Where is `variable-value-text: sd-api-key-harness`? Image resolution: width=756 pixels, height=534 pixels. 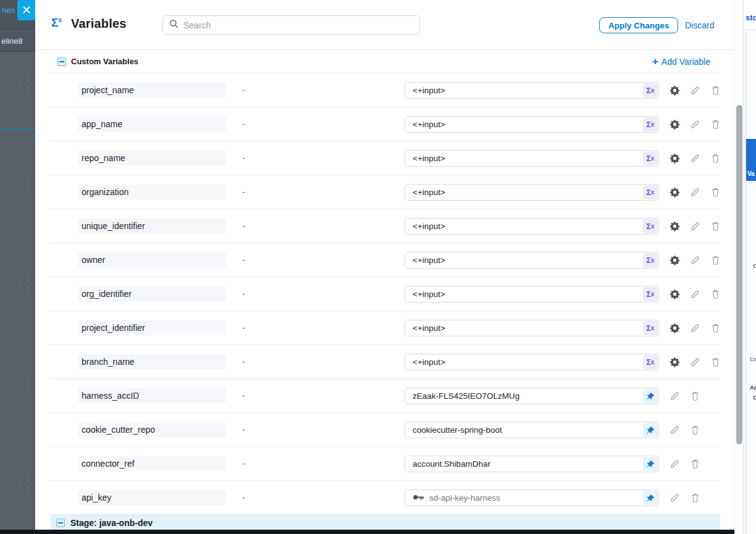
variable-value-text: sd-api-key-harness is located at coordinates (464, 498).